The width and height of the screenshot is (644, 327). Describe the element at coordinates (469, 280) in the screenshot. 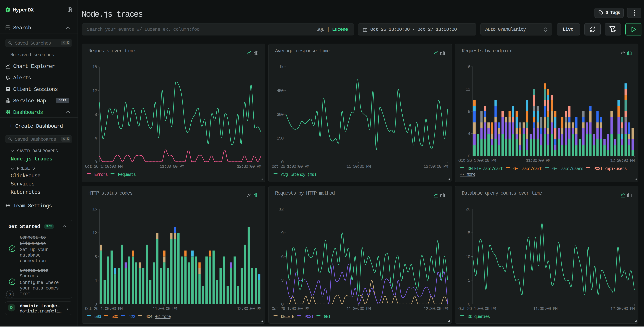

I see `svg-text: 5` at that location.